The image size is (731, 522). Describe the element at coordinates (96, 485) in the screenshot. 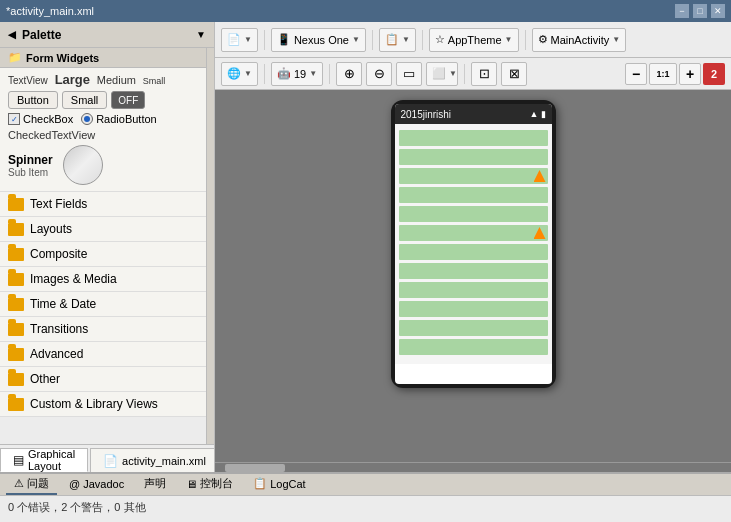

I see `bottom-tab-javadoc: @ Javadoc` at that location.